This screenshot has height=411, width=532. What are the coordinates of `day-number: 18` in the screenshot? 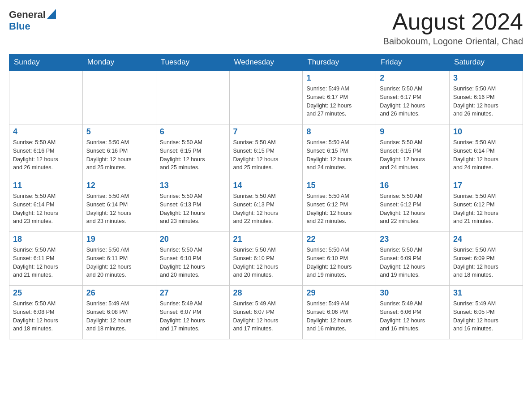 It's located at (46, 239).